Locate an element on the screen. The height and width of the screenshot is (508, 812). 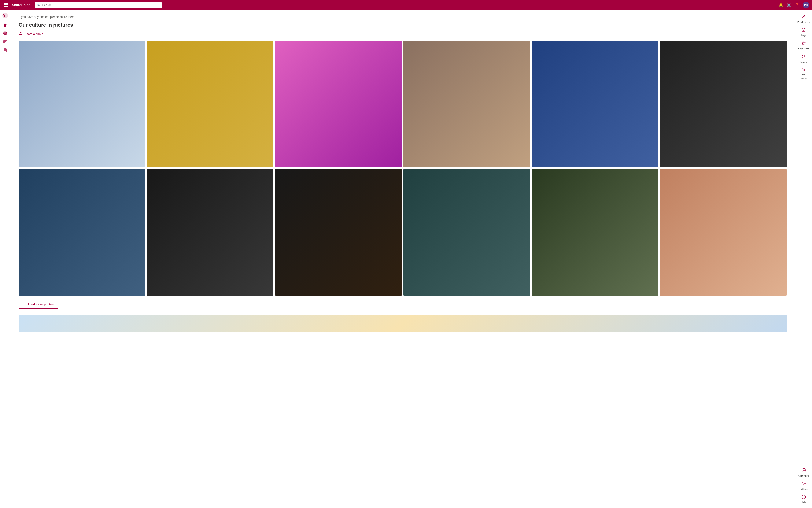
settings-right-icon is located at coordinates (804, 484).